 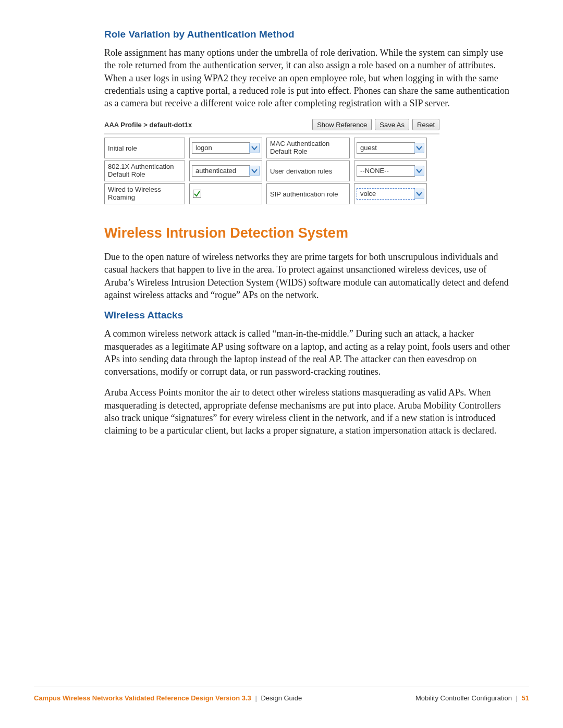 I want to click on select-value: --NONE--, so click(x=386, y=171).